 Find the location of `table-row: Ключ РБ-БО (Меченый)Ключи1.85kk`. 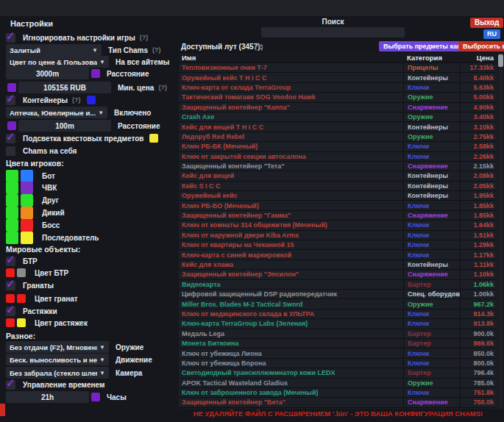

table-row: Ключ РБ-БО (Меченый)Ключи1.85kk is located at coordinates (338, 206).